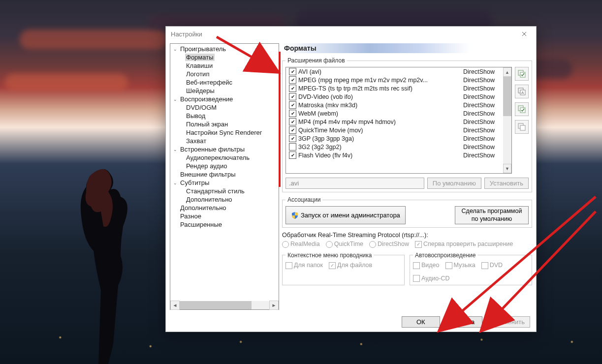 The height and width of the screenshot is (364, 602). I want to click on tree-item: Шейдеры, so click(224, 91).